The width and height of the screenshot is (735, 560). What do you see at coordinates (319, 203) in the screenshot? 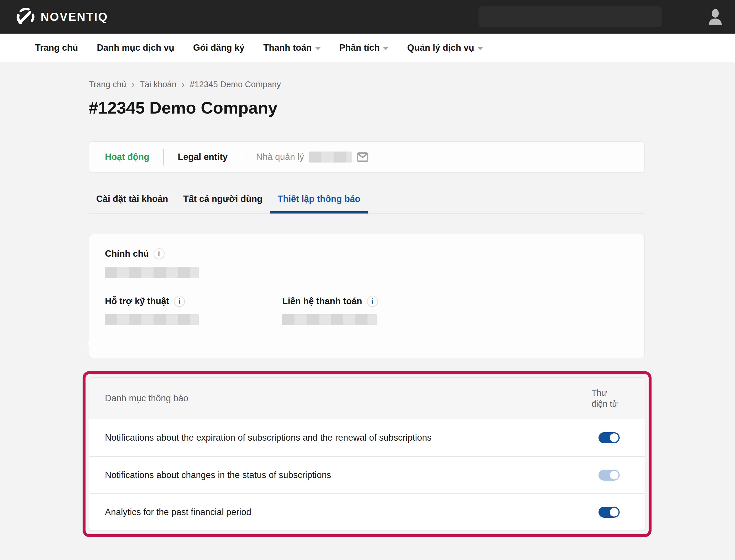
I see `tab-notification-settings: Thiết lập thông báo` at bounding box center [319, 203].